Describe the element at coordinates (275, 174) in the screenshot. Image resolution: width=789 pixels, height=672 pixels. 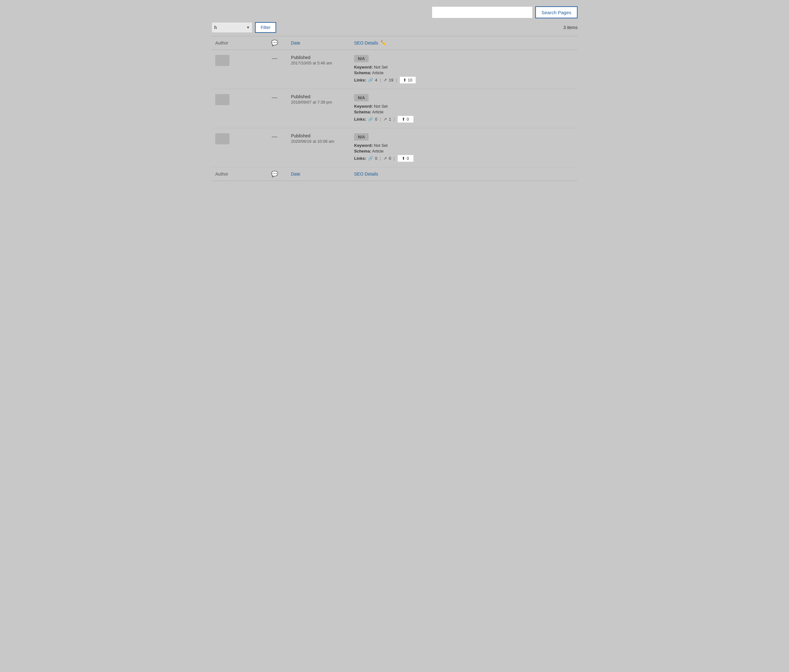
I see `comment-bubble-icon-footer: 💬` at that location.